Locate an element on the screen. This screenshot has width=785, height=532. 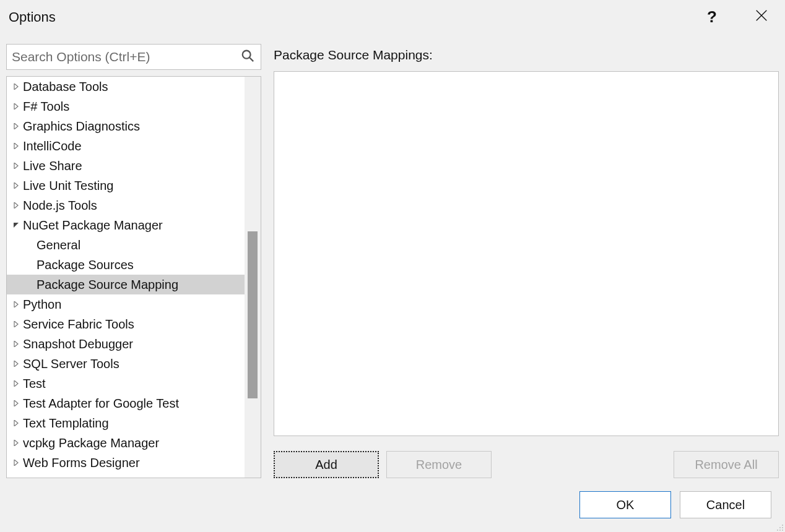
remove-button: Remove is located at coordinates (439, 465).